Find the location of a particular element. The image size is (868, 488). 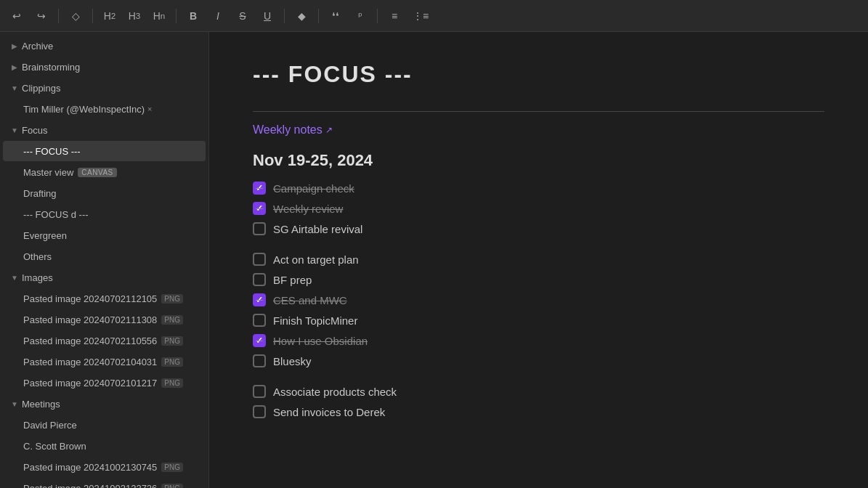

checkbox-sg-airtable is located at coordinates (259, 229).